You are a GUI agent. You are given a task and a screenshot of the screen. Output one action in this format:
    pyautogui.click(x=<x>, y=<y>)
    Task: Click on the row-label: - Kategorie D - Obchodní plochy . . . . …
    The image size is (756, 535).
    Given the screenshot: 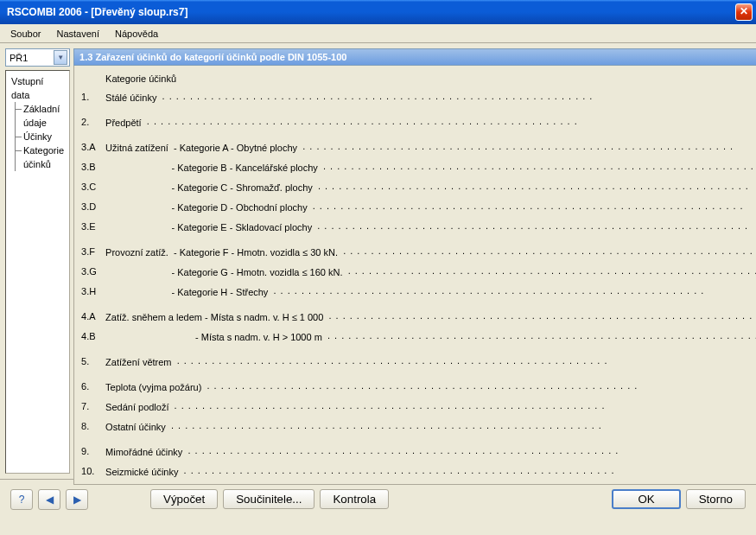 What is the action you would take?
    pyautogui.click(x=430, y=207)
    